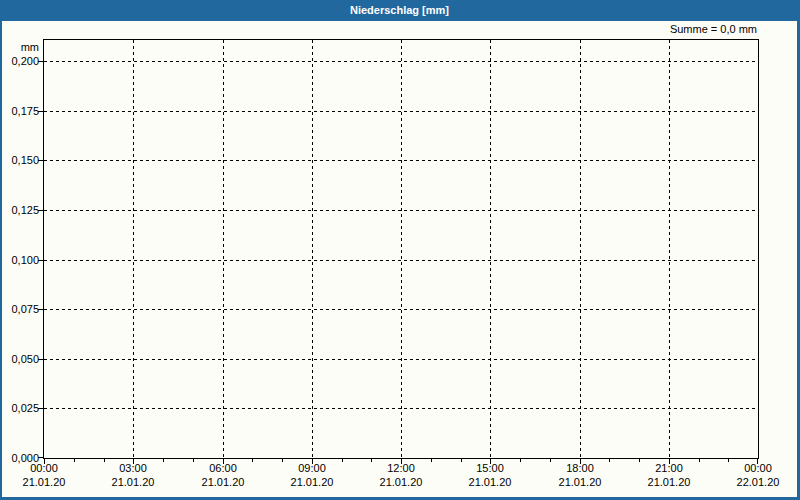 Image resolution: width=800 pixels, height=500 pixels. What do you see at coordinates (758, 482) in the screenshot?
I see `x-tick-date-label: 22.01.20` at bounding box center [758, 482].